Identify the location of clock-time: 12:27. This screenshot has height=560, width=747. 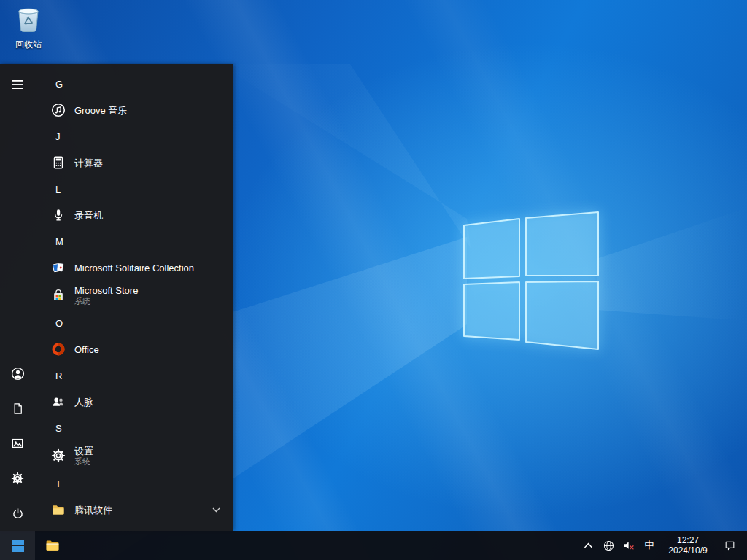
(688, 540).